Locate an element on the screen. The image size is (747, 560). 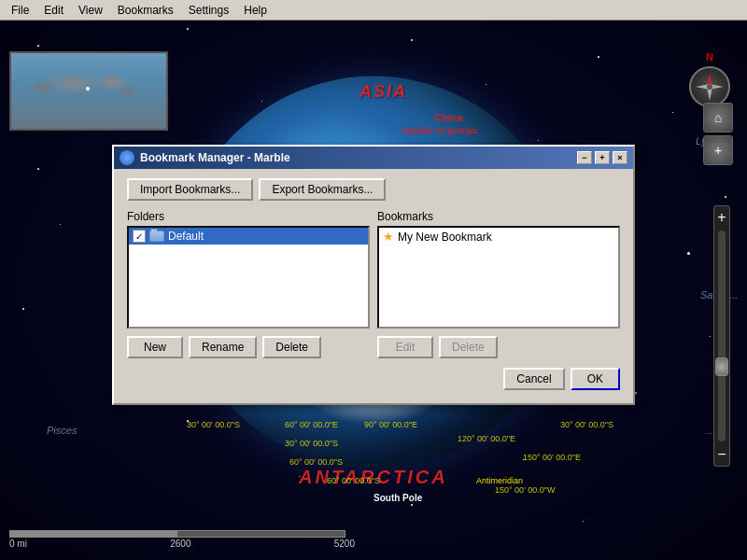
asia-label: ASIA is located at coordinates (383, 91).